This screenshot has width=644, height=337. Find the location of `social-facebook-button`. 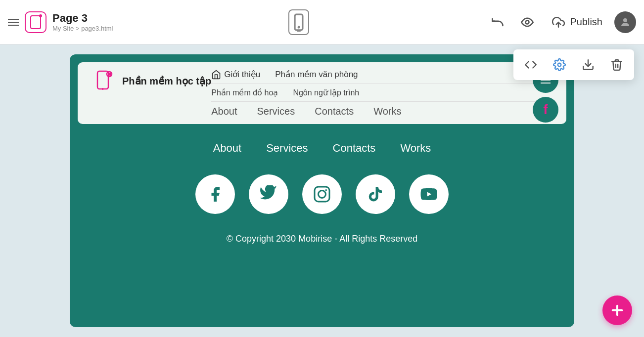

social-facebook-button is located at coordinates (215, 194).